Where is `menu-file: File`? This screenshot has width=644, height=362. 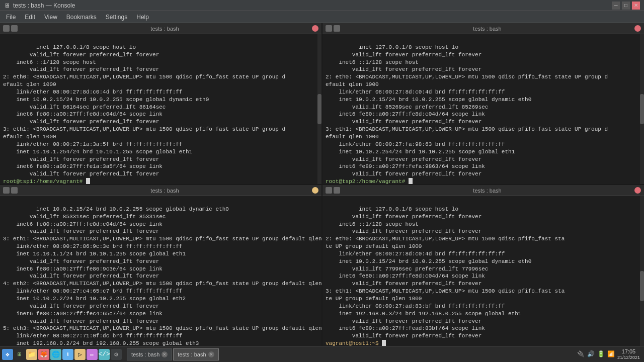 menu-file: File is located at coordinates (11, 17).